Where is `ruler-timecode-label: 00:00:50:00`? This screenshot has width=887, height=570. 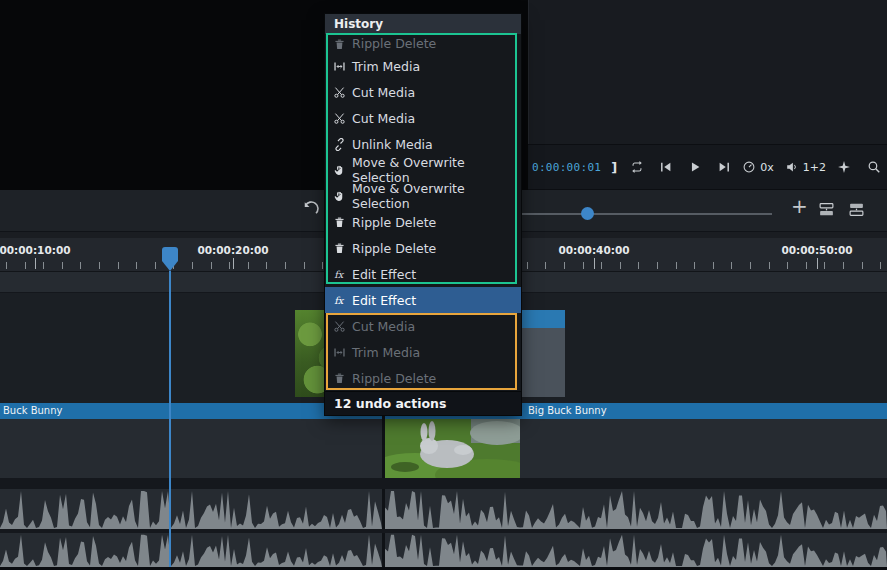 ruler-timecode-label: 00:00:50:00 is located at coordinates (816, 250).